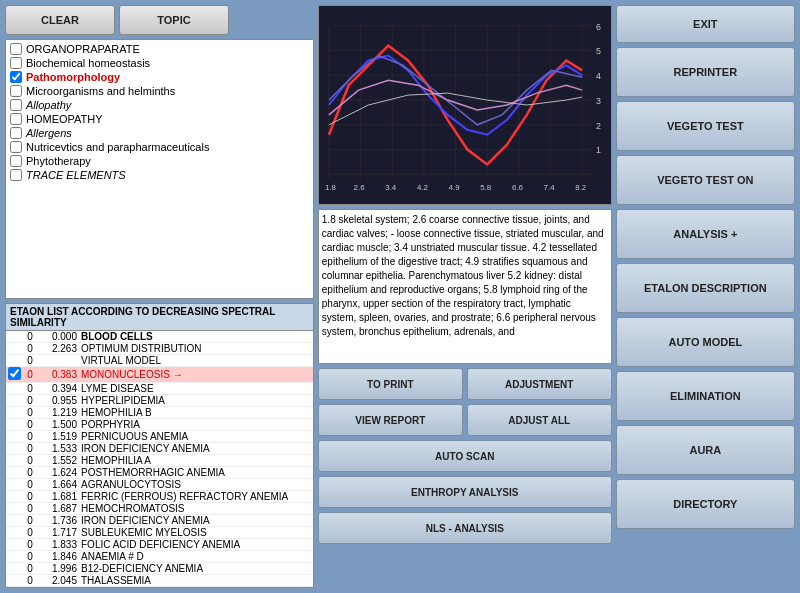 The height and width of the screenshot is (593, 800). What do you see at coordinates (465, 528) in the screenshot?
I see `action-row-5: NLS - ANALYSIS` at bounding box center [465, 528].